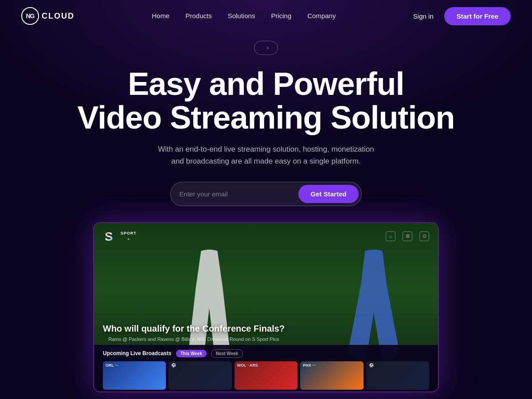  Describe the element at coordinates (194, 329) in the screenshot. I see `match-title: Who will qualify for the Conference Fina…` at that location.